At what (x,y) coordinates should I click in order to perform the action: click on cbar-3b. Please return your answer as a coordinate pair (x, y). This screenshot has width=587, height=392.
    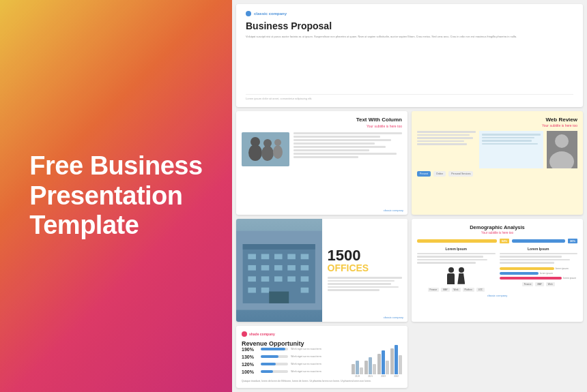
    Looking at the image, I should click on (384, 363).